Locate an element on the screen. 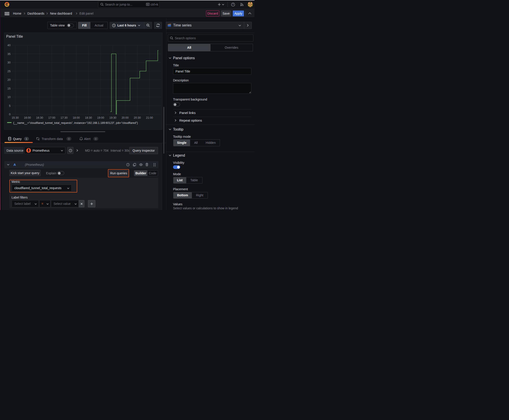 This screenshot has width=509, height=420. svg-text: 20:00 is located at coordinates (125, 118).